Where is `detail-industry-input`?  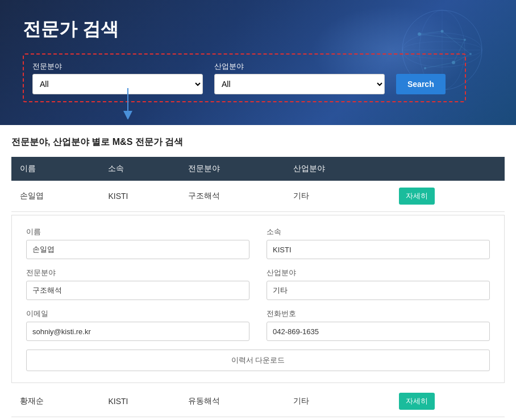 detail-industry-input is located at coordinates (378, 290).